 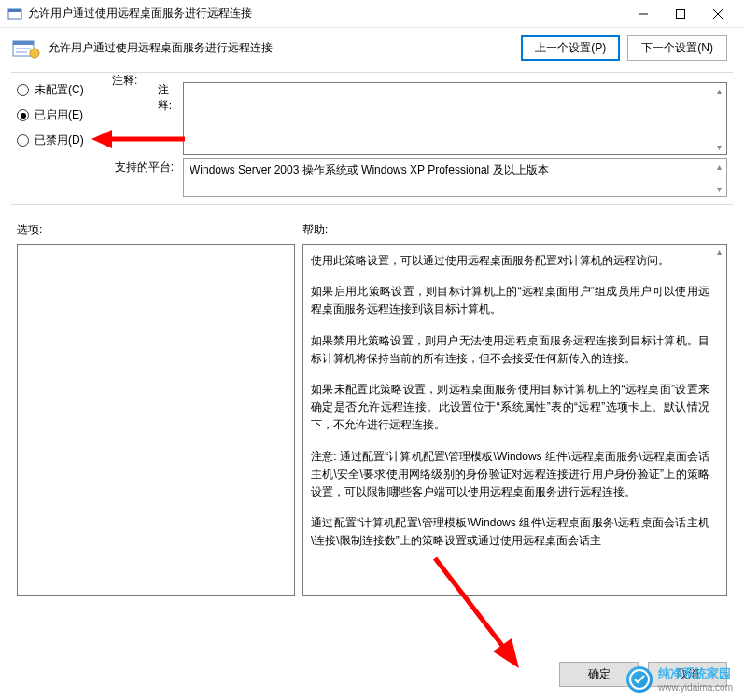 I want to click on notes-label: 注释:, so click(x=164, y=98).